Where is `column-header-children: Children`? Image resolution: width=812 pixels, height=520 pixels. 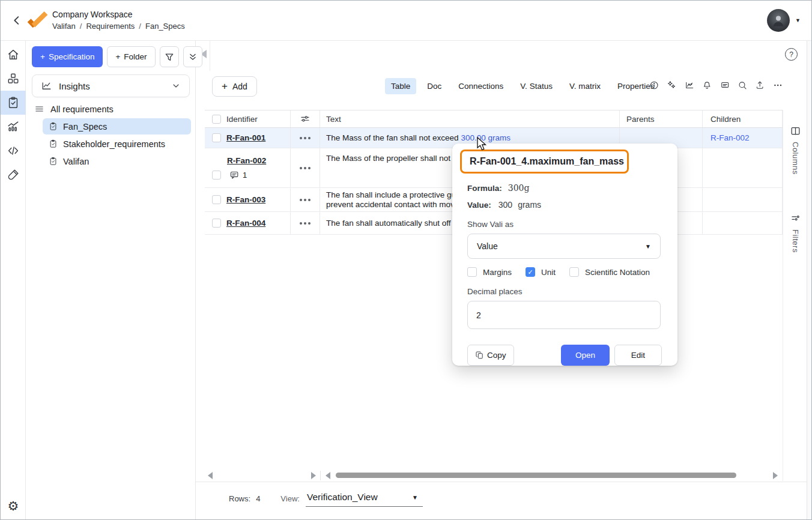
column-header-children: Children is located at coordinates (726, 119).